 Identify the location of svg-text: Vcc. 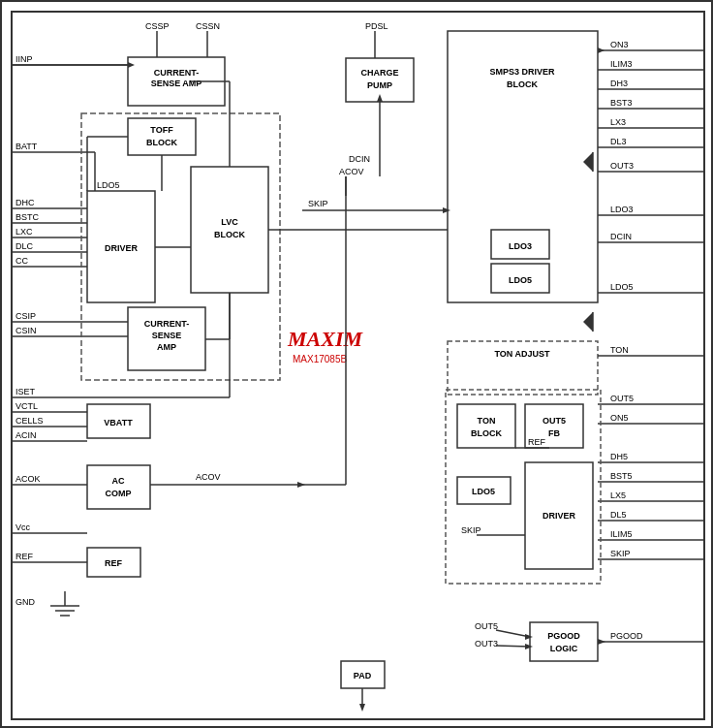
(23, 527).